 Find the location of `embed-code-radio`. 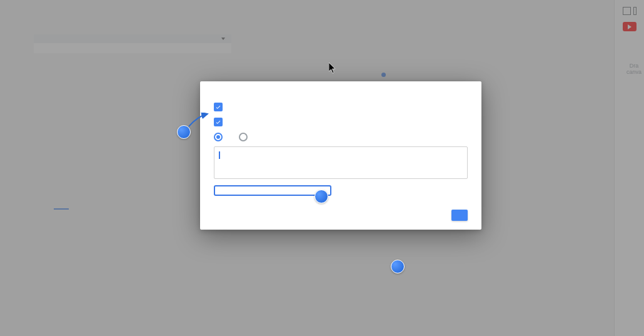

embed-code-radio is located at coordinates (220, 137).